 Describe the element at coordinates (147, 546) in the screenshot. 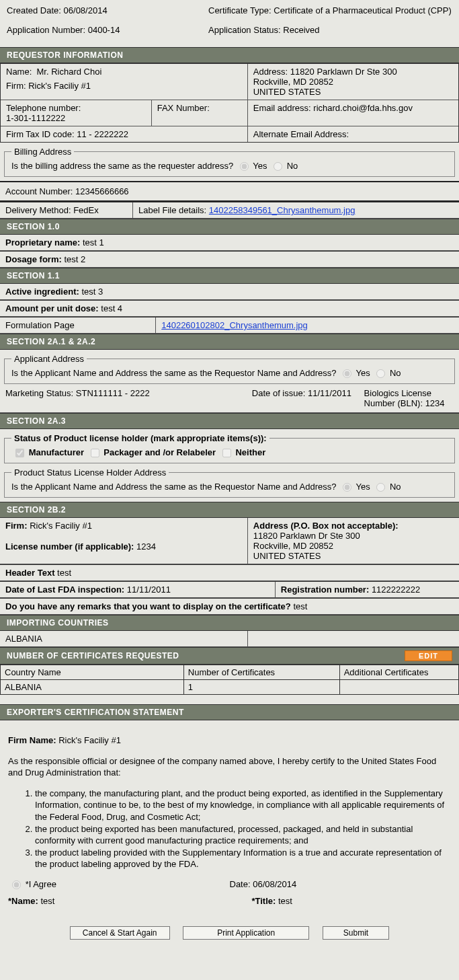

I see `s2b2-license-value: 1234` at that location.